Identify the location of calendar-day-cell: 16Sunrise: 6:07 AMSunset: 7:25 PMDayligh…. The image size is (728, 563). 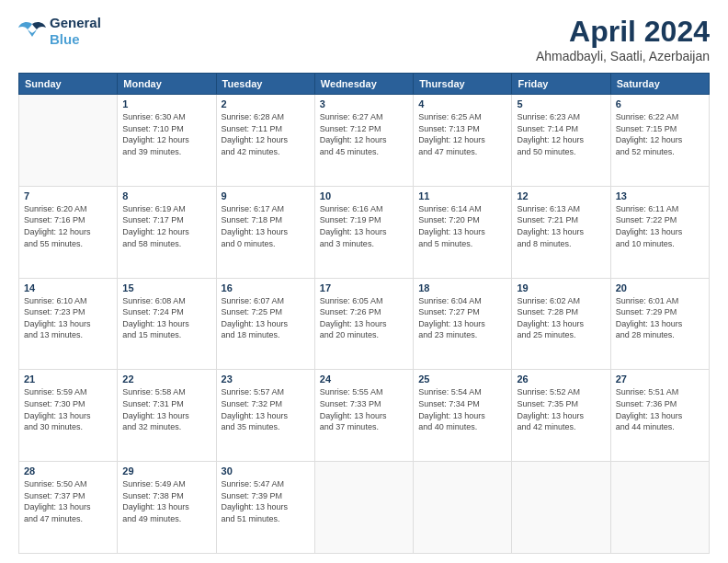
(265, 324).